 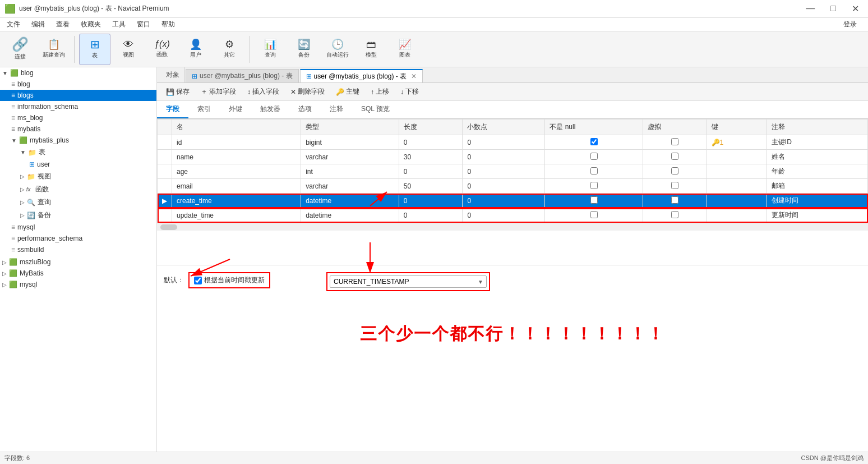 I want to click on table-row: id bigint 0 0 🔑1 主键ID, so click(x=513, y=143).